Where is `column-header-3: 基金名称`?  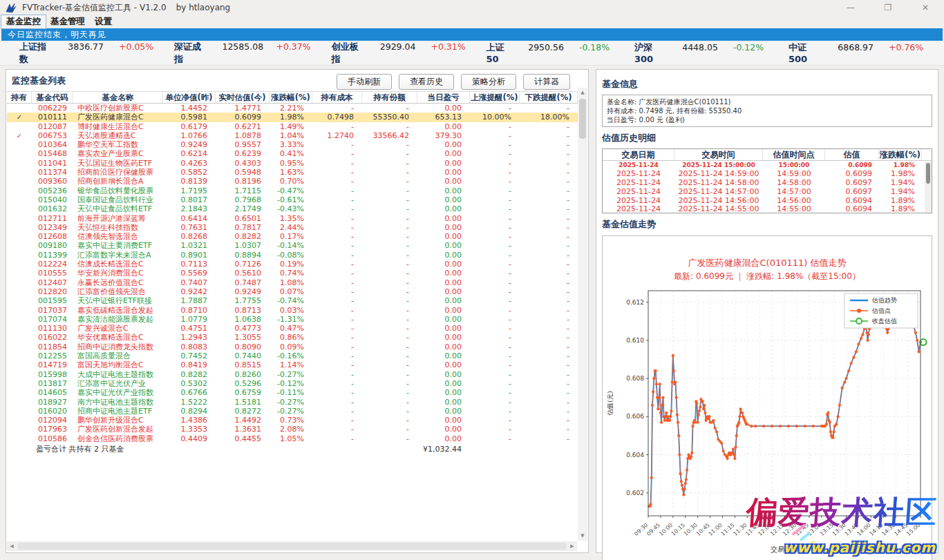 column-header-3: 基金名称 is located at coordinates (118, 97).